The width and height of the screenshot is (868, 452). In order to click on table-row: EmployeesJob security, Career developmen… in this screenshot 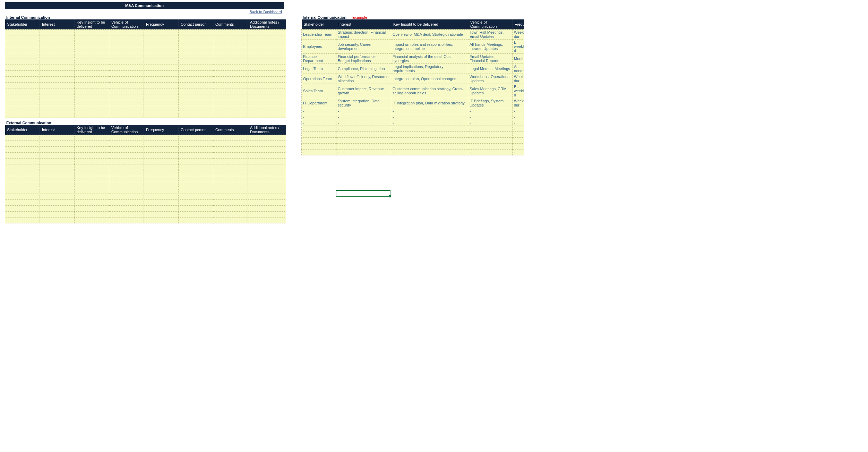, I will do `click(413, 46)`.